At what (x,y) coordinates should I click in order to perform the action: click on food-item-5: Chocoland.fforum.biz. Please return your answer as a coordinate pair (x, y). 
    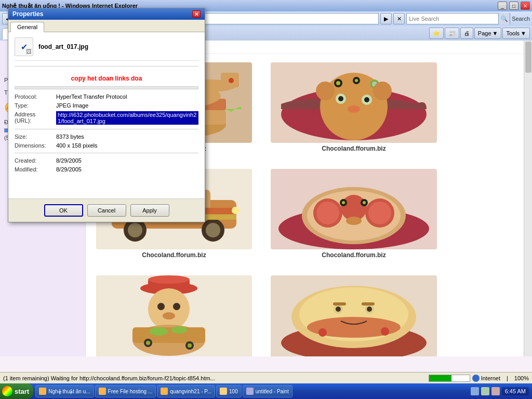
    Looking at the image, I should click on (174, 314).